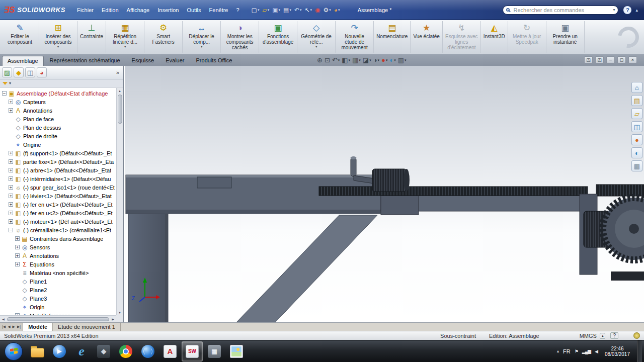 This screenshot has width=644, height=362. I want to click on solidworks-icon: SW, so click(192, 351).